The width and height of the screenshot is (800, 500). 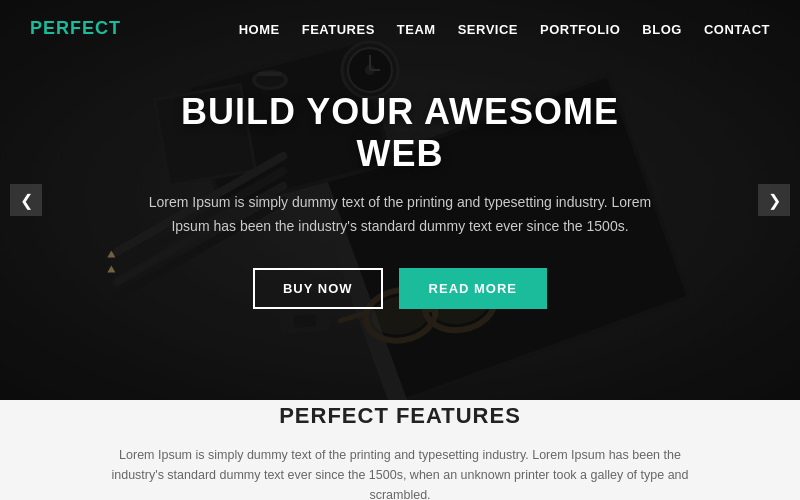 What do you see at coordinates (400, 215) in the screenshot?
I see `hero-subtitle: Lorem Ipsum is simply dummy text of the …` at bounding box center [400, 215].